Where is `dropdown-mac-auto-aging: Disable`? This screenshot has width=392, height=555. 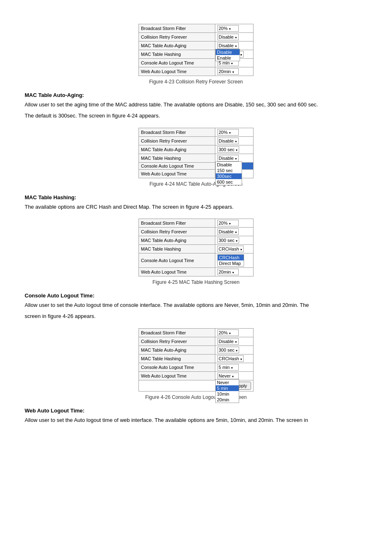
dropdown-mac-auto-aging: Disable is located at coordinates (228, 46).